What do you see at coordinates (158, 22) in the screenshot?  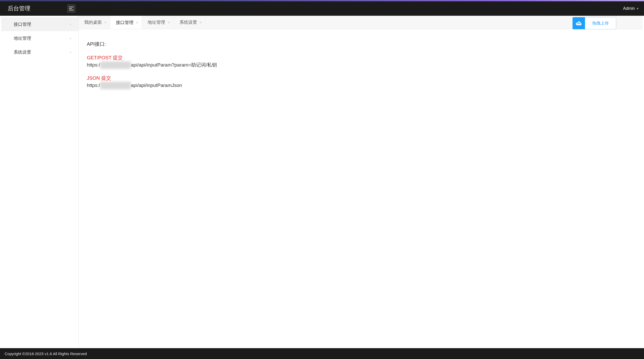 I see `tab-address: 地址管理 ×` at bounding box center [158, 22].